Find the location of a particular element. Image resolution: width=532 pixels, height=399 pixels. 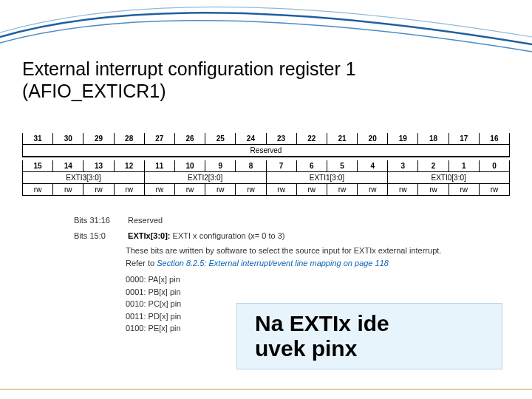

title-line1: External interrupt configuration registe… is located at coordinates (189, 69).